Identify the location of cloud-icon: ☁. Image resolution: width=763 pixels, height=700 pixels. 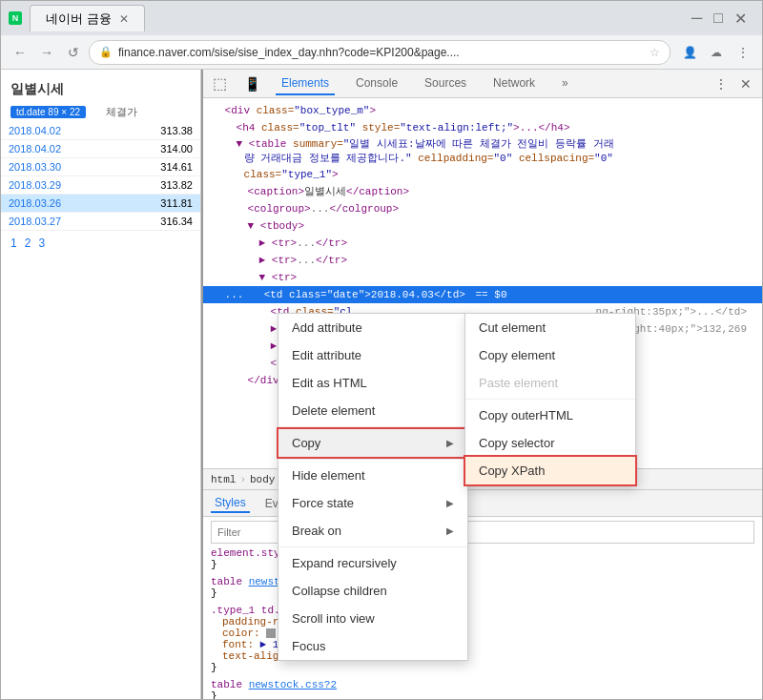
(716, 52).